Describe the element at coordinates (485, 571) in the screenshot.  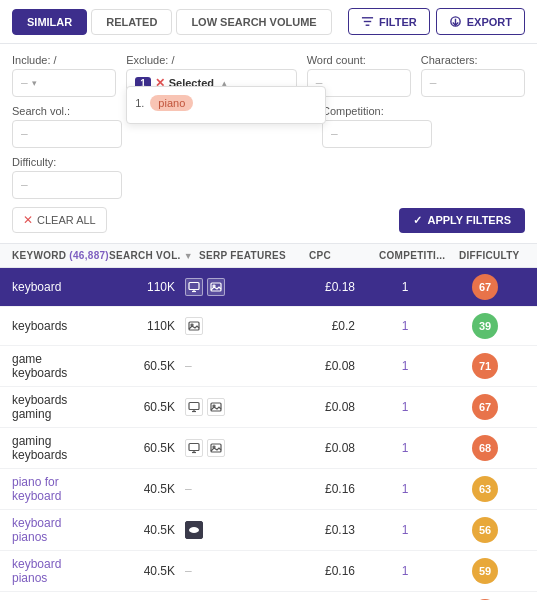
I see `difficulty-badge: 59` at that location.